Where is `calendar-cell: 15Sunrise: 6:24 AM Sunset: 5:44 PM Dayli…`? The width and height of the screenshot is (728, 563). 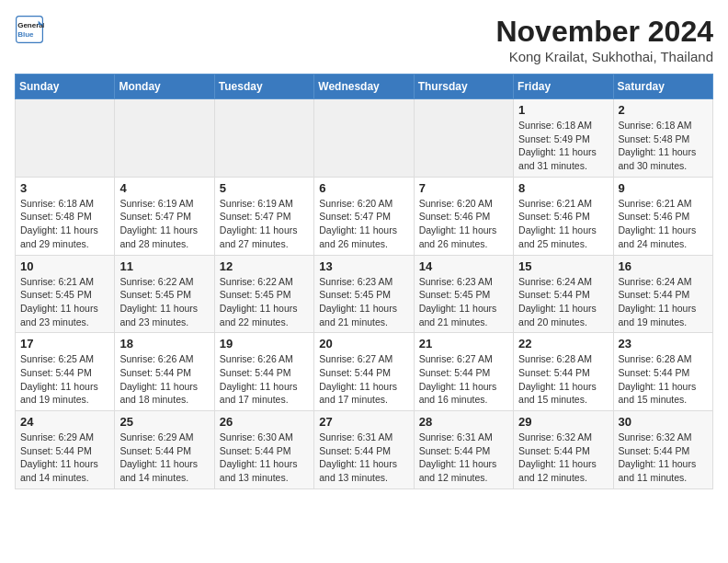
calendar-cell: 15Sunrise: 6:24 AM Sunset: 5:44 PM Dayli… is located at coordinates (563, 294).